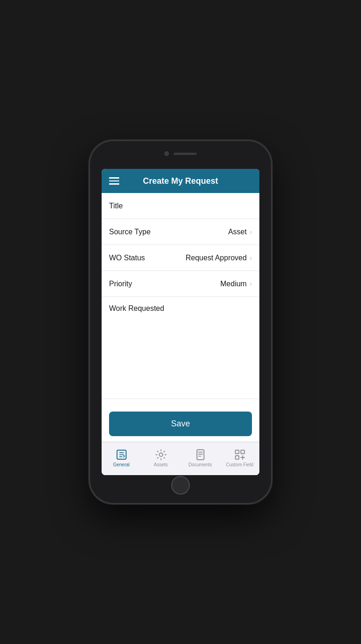 The height and width of the screenshot is (644, 361). What do you see at coordinates (185, 154) in the screenshot?
I see `phone-mic` at bounding box center [185, 154].